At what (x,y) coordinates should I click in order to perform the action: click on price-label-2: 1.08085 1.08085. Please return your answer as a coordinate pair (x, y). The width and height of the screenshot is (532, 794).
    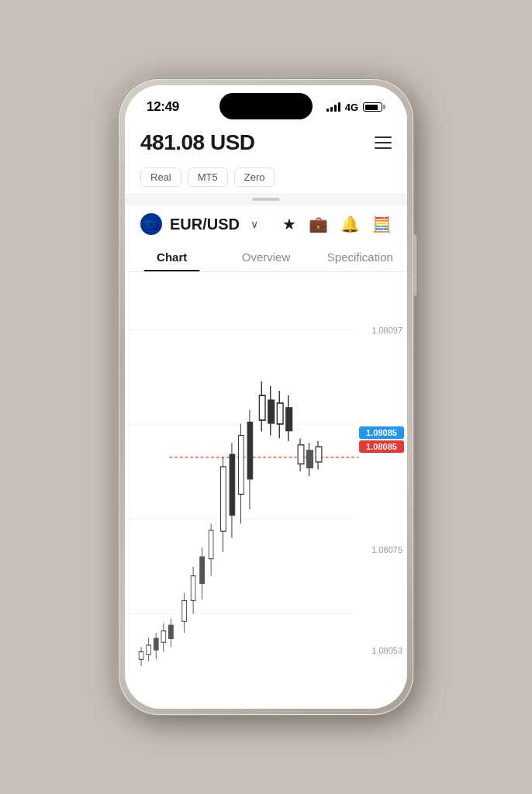
    Looking at the image, I should click on (382, 440).